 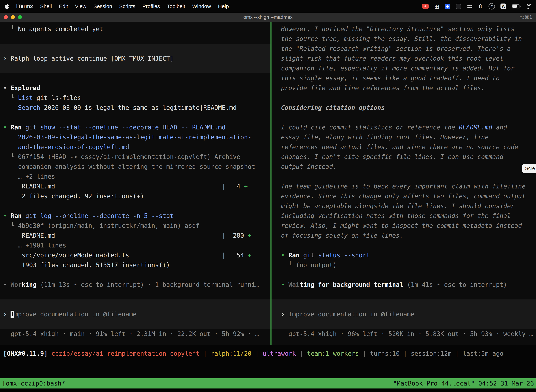 I want to click on text-segment: of focusing solely on file lines., so click(x=342, y=235).